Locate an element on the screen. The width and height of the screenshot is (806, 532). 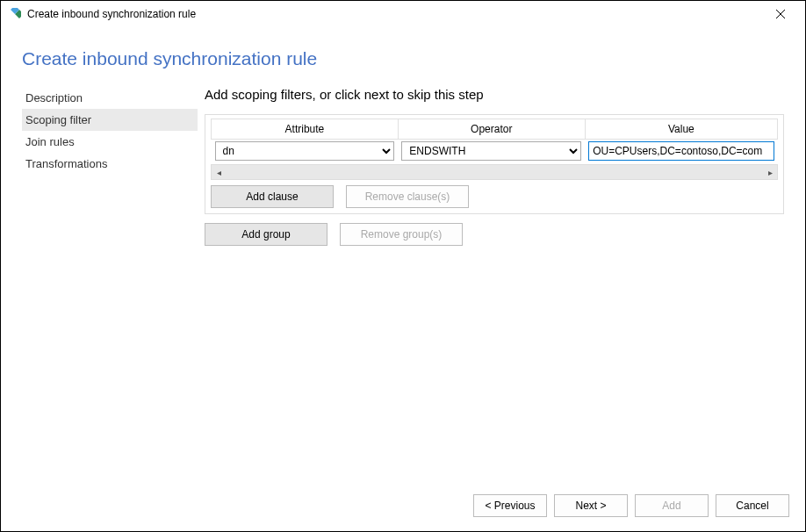
value-text: OU=CPUsers,DC=contoso,DC=com is located at coordinates (678, 151).